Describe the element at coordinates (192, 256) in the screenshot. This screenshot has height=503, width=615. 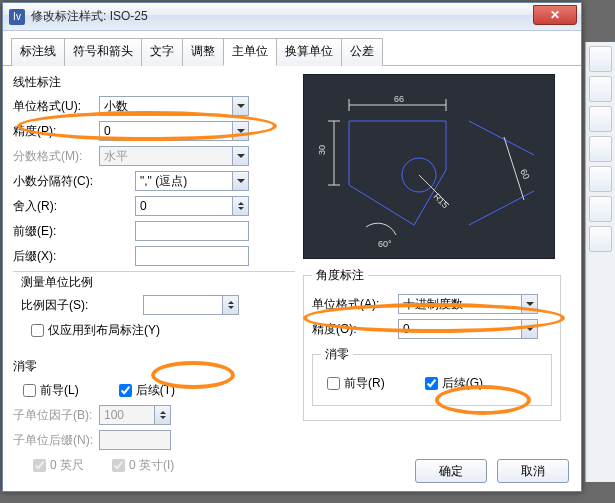
I see `suffix-input` at that location.